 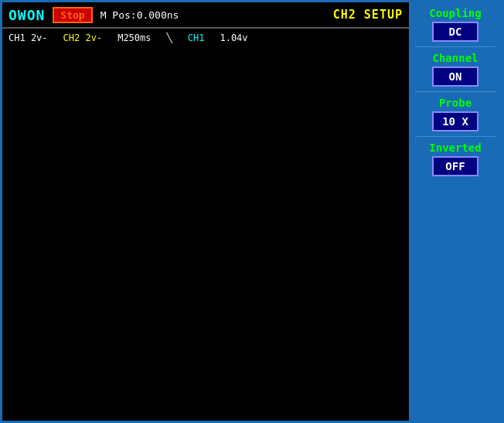 I want to click on probe-label: Probe, so click(x=455, y=103).